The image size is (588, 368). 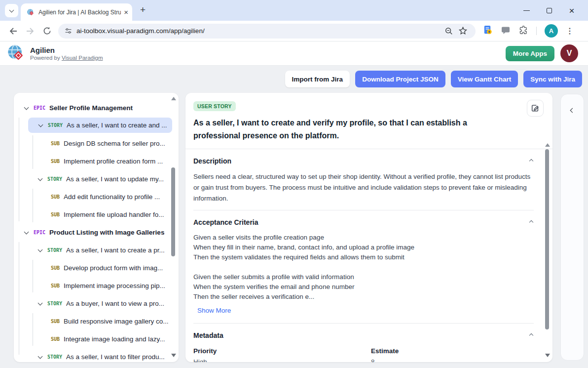 What do you see at coordinates (96, 303) in the screenshot?
I see `tree-item: STORY As a buyer, I want to view a pro..…` at bounding box center [96, 303].